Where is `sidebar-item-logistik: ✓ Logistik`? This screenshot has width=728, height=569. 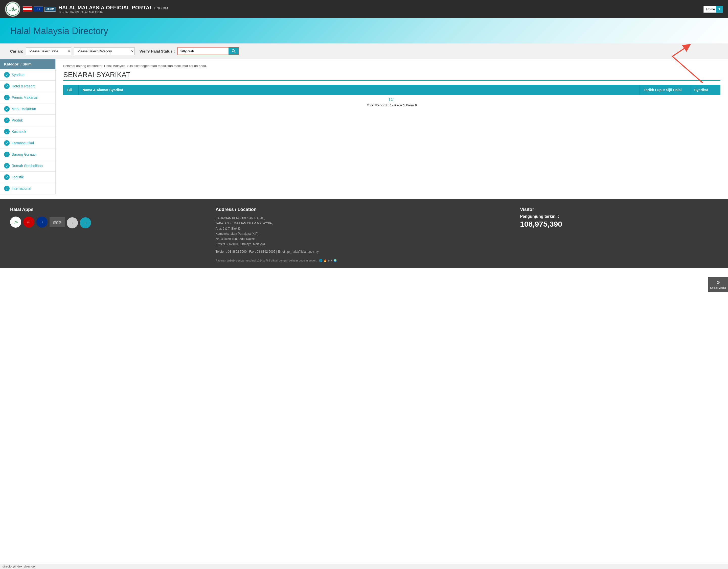 sidebar-item-logistik: ✓ Logistik is located at coordinates (28, 177).